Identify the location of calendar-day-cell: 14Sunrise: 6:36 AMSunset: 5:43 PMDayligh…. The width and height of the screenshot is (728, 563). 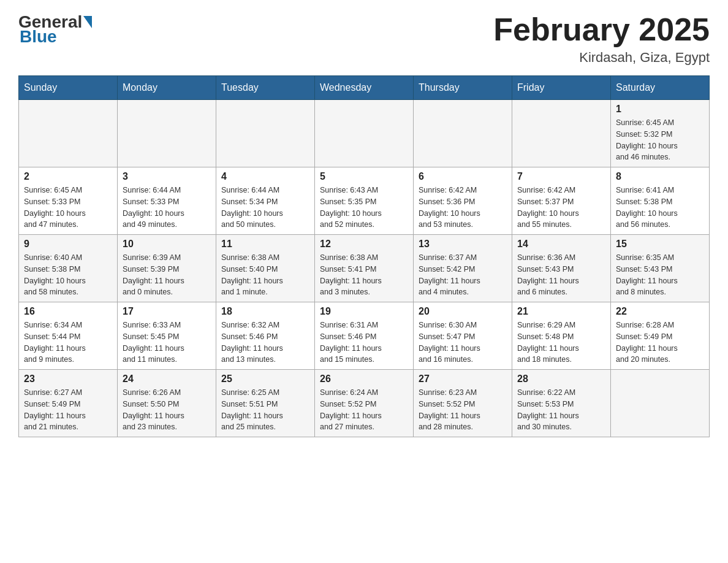
(561, 269).